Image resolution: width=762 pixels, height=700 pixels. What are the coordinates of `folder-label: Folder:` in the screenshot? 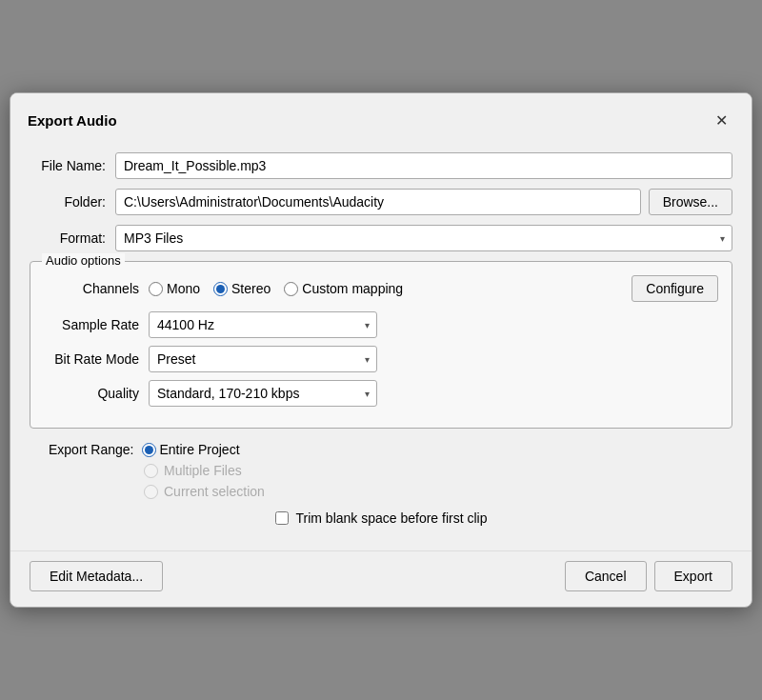 It's located at (72, 202).